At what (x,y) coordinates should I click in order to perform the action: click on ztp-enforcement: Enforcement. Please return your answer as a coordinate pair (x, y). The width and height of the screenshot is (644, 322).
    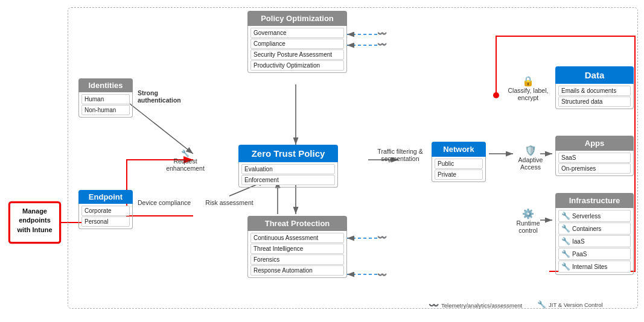
    Looking at the image, I should click on (289, 180).